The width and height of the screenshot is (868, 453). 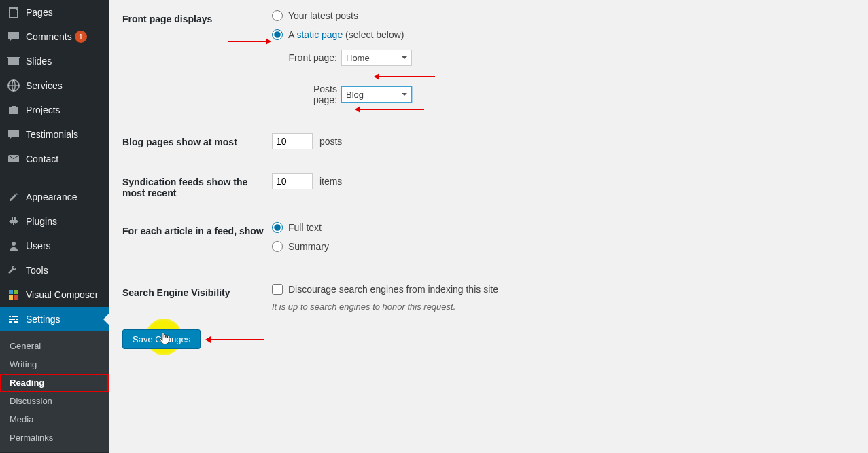 What do you see at coordinates (377, 94) in the screenshot?
I see `posts-page-select: Blog` at bounding box center [377, 94].